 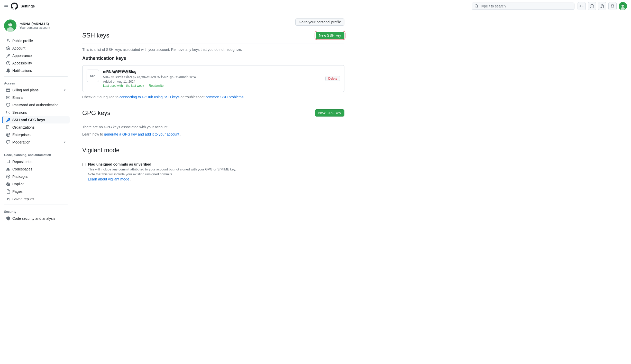 What do you see at coordinates (36, 191) in the screenshot?
I see `sidebar-item-pages: Pages` at bounding box center [36, 191].